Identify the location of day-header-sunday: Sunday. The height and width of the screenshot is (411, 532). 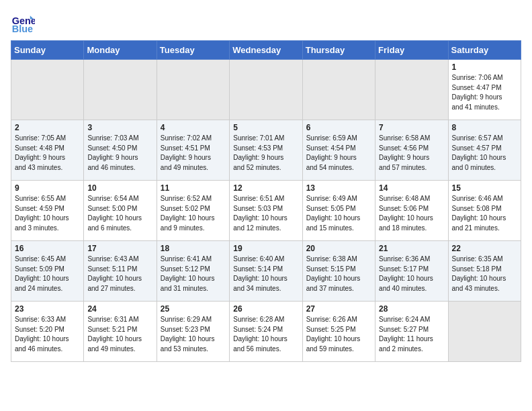
(48, 50).